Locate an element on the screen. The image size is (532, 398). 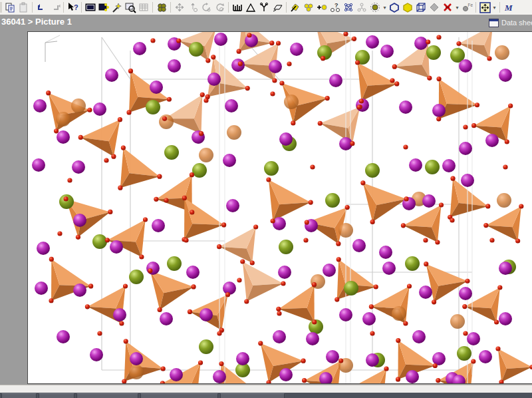
measure-torsion-icon is located at coordinates (264, 7).